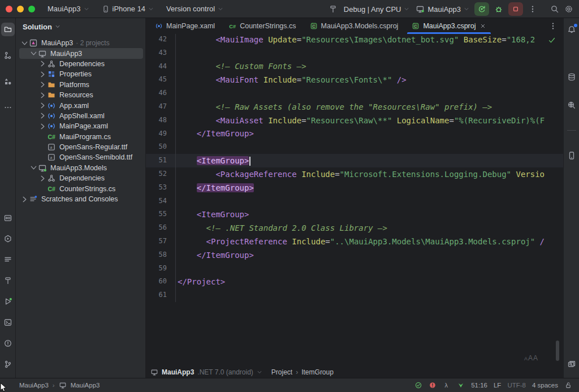 This screenshot has height=392, width=579. Describe the element at coordinates (569, 9) in the screenshot. I see `settings-icon` at that location.